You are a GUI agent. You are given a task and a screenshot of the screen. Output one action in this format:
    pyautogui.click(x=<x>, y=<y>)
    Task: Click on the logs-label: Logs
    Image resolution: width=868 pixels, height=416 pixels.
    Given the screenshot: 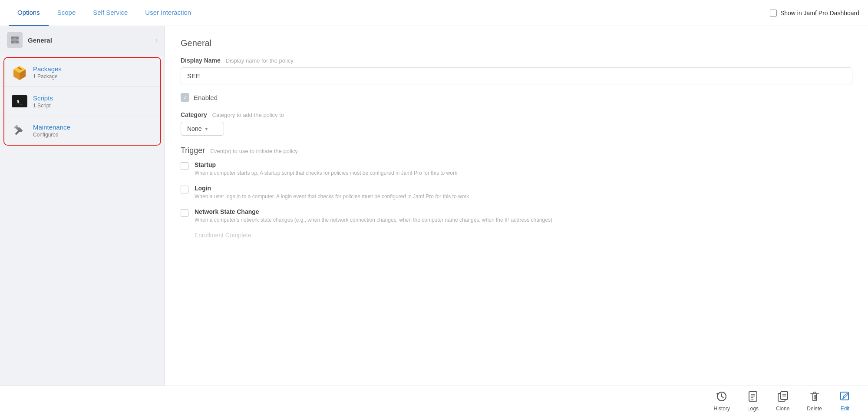 What is the action you would take?
    pyautogui.click(x=753, y=409)
    